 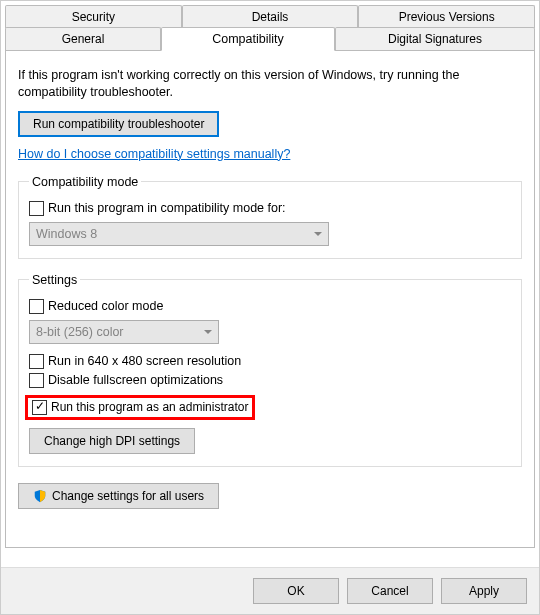 I want to click on reduced-color-label: Reduced color mode, so click(x=106, y=306).